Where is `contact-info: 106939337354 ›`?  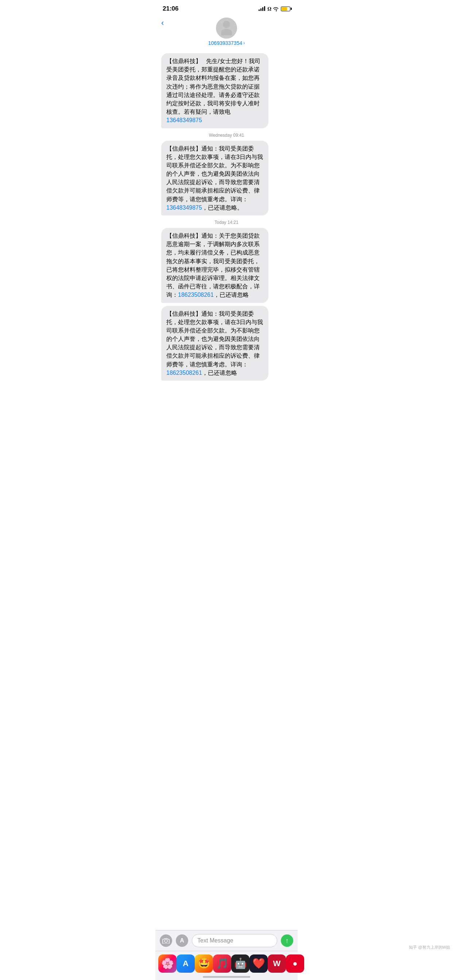 contact-info: 106939337354 › is located at coordinates (226, 43).